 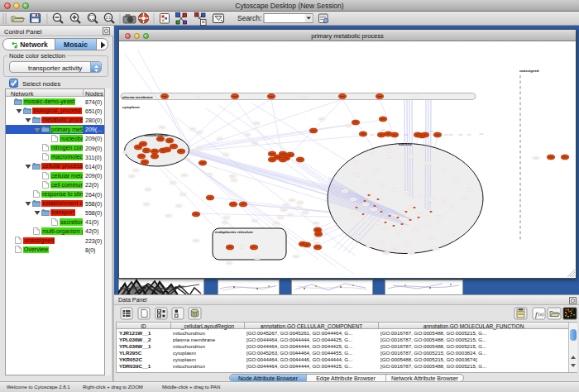 What do you see at coordinates (131, 108) in the screenshot?
I see `svg-text: cytoplasm` at bounding box center [131, 108].